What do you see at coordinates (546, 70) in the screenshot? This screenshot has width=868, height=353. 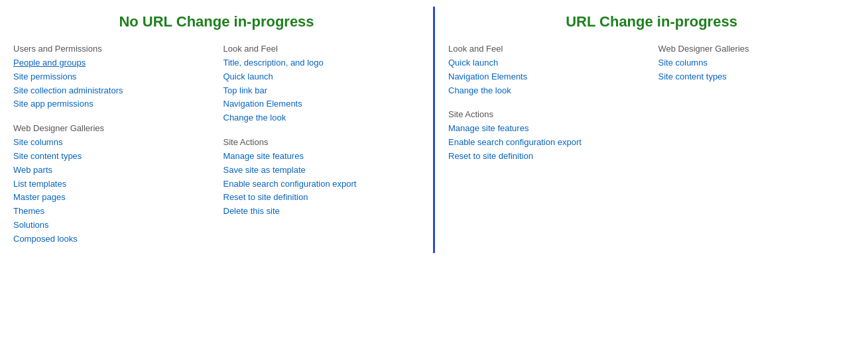 I see `group: Look and FeelQuick launchNavigation Elem…` at bounding box center [546, 70].